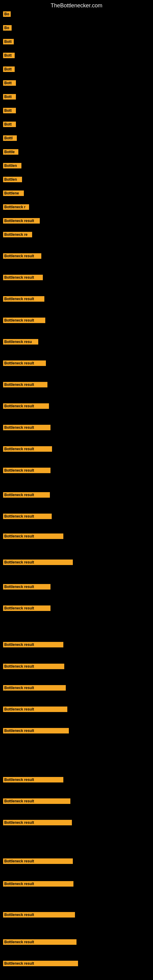 The height and width of the screenshot is (980, 153). Describe the element at coordinates (14, 193) in the screenshot. I see `bar-label: Bottlene` at that location.